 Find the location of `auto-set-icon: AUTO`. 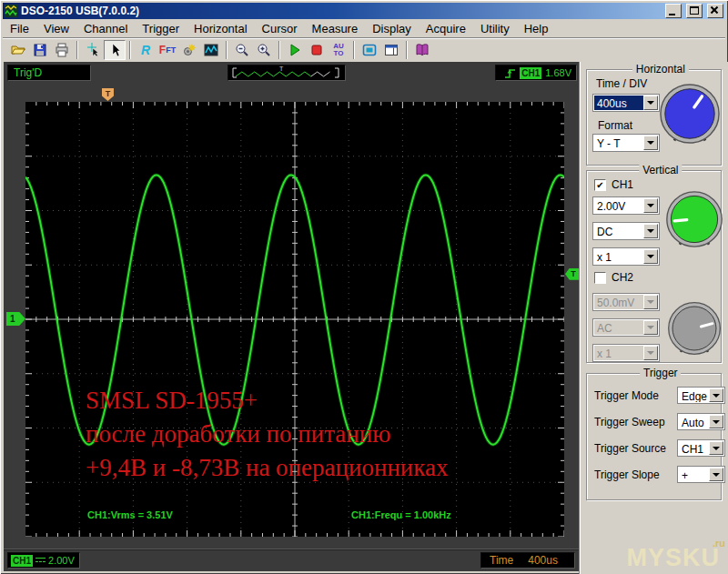

auto-set-icon: AUTO is located at coordinates (339, 50).